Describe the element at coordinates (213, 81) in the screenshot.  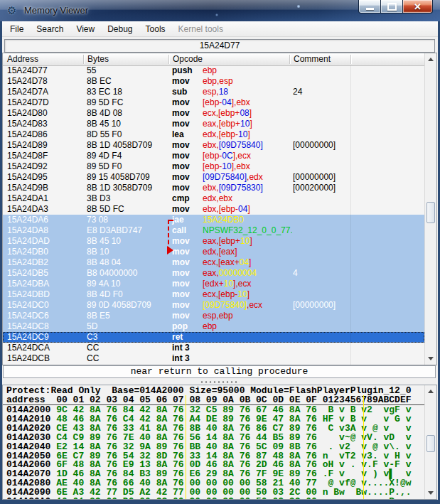
I see `disasm-row-15A24D78: 15A24D788B ECmovebp,esp` at that location.